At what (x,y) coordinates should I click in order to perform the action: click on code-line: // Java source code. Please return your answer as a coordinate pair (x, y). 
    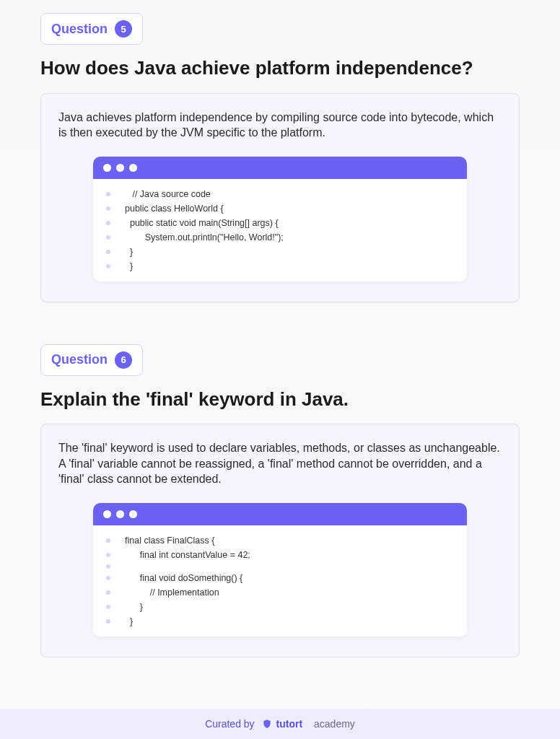
    Looking at the image, I should click on (279, 194).